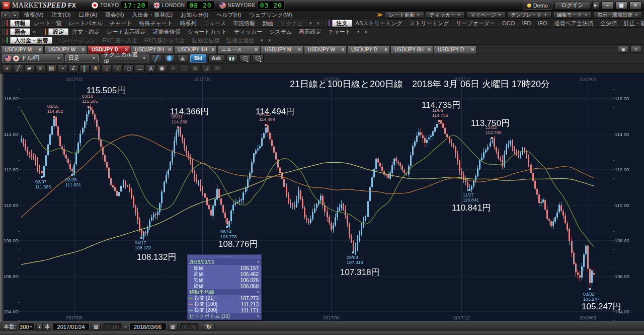 Image resolution: width=644 pixels, height=335 pixels. Describe the element at coordinates (194, 15) in the screenshot. I see `menu-item-6: お知らせ(I)` at that location.